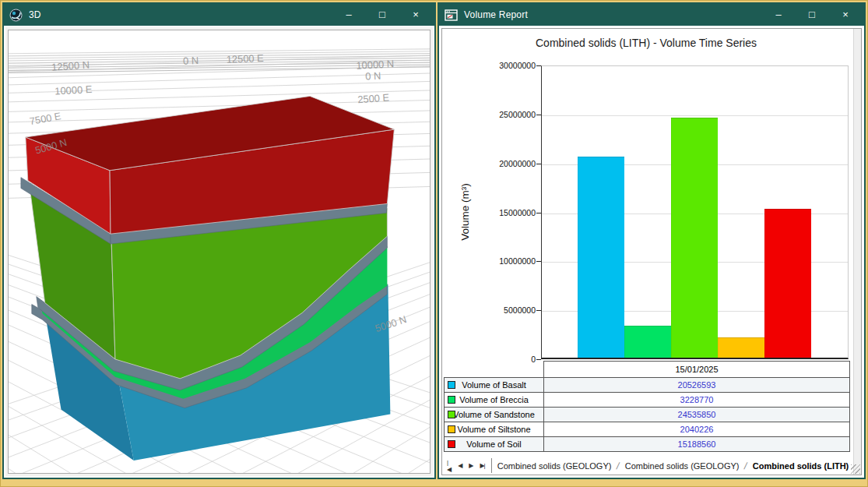 The image size is (868, 487). Describe the element at coordinates (818, 15) in the screenshot. I see `window-controls-report: – □ ×` at that location.